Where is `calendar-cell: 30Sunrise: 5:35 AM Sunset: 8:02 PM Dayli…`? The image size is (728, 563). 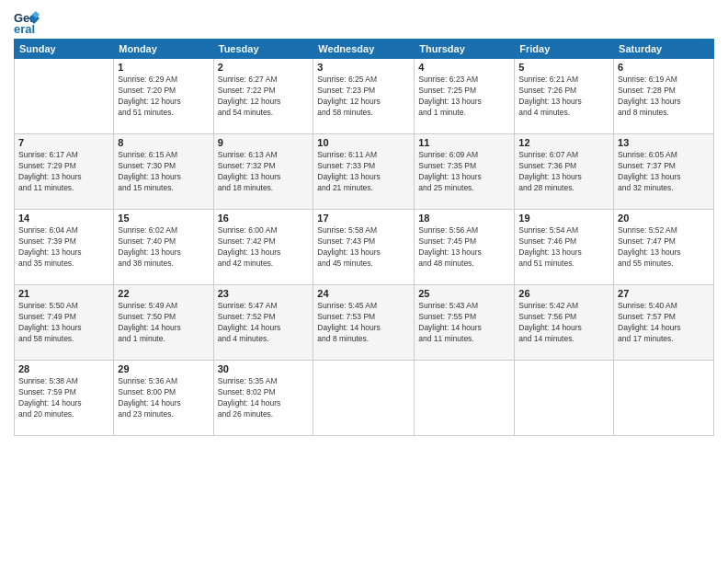
calendar-cell: 30Sunrise: 5:35 AM Sunset: 8:02 PM Dayli… is located at coordinates (263, 398).